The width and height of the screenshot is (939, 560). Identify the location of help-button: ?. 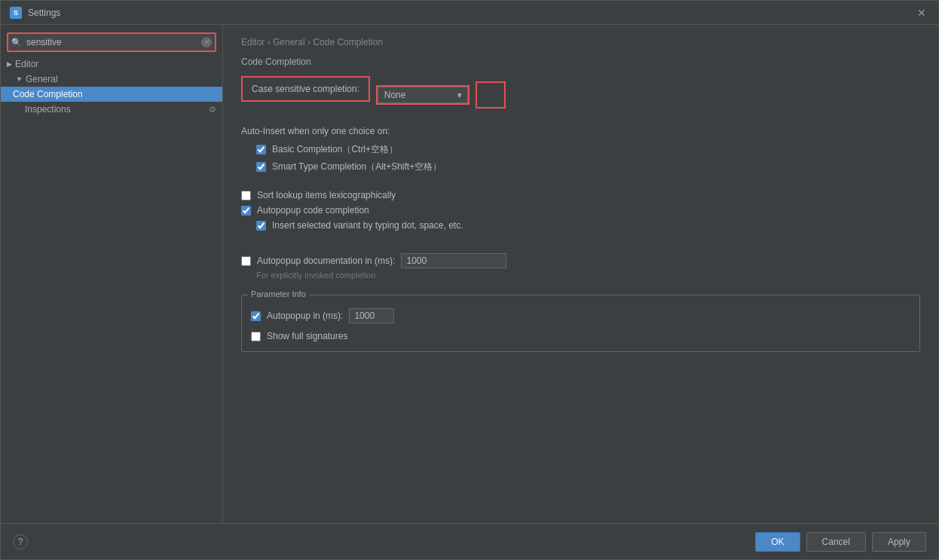
(20, 542).